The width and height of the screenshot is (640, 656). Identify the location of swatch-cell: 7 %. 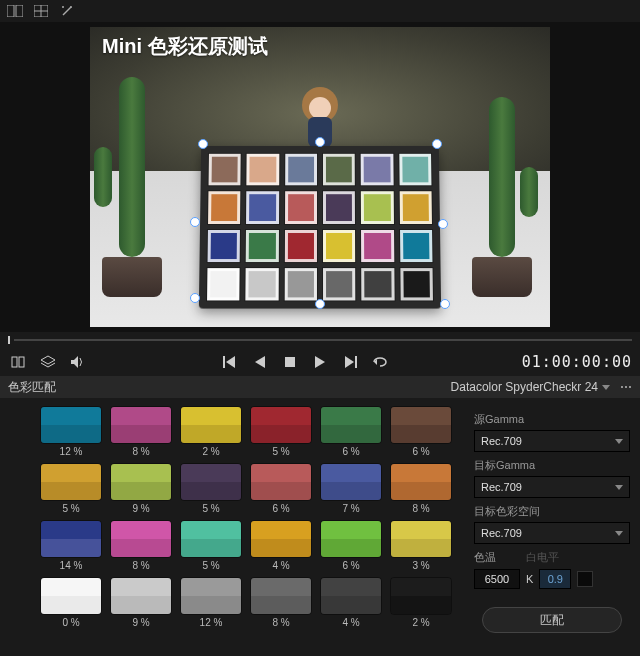
(351, 488).